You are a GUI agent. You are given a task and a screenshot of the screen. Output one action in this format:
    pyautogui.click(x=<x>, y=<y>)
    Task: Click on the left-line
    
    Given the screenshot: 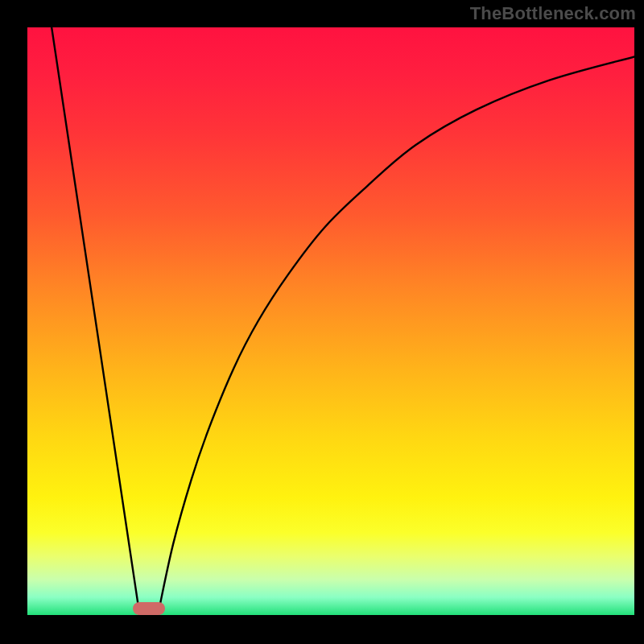 What is the action you would take?
    pyautogui.click(x=95, y=321)
    